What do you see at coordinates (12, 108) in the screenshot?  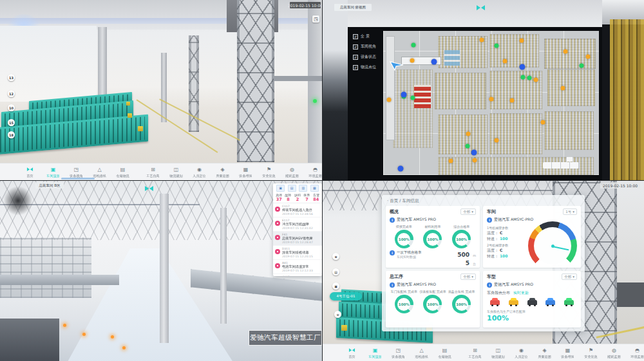 I see `equipment-marker-badge: 10` at bounding box center [12, 108].